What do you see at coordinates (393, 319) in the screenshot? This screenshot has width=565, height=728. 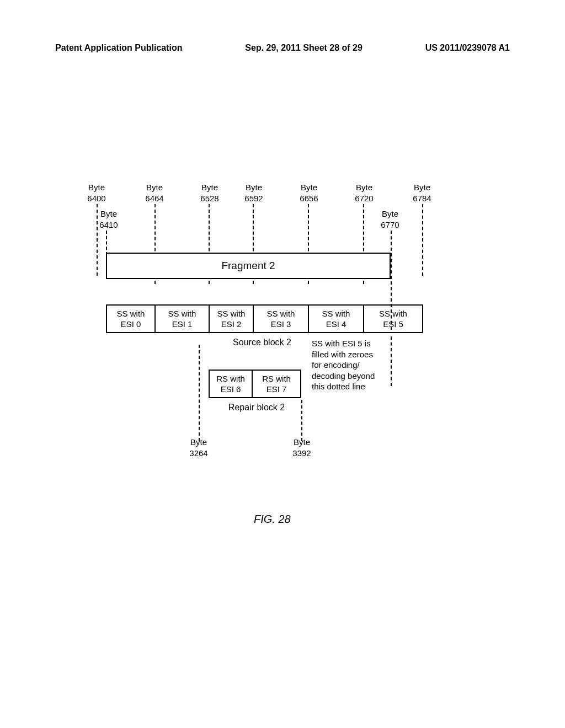 I see `ss-cell-5: SS with ESI 5` at bounding box center [393, 319].